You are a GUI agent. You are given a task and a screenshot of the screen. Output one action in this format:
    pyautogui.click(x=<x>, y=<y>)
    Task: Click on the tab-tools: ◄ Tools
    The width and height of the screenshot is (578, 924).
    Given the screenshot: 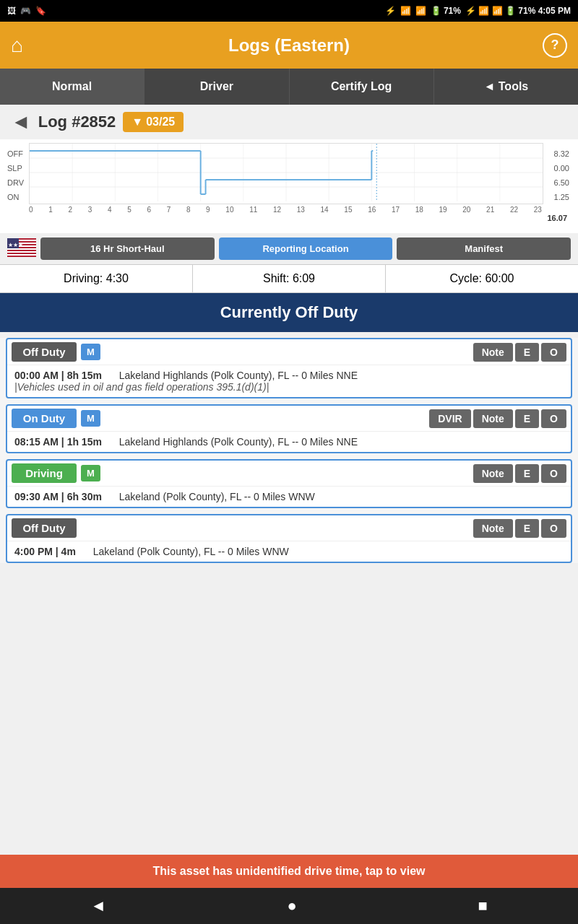 What is the action you would take?
    pyautogui.click(x=506, y=87)
    